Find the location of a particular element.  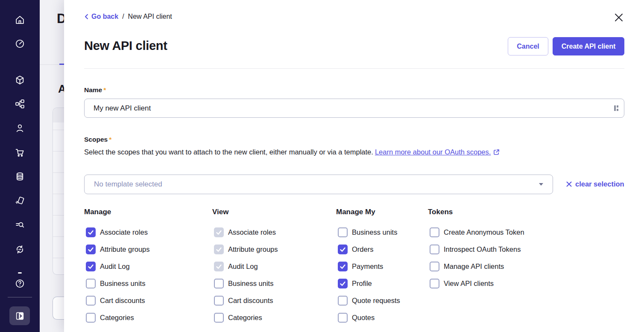

discounts-icon is located at coordinates (20, 177).